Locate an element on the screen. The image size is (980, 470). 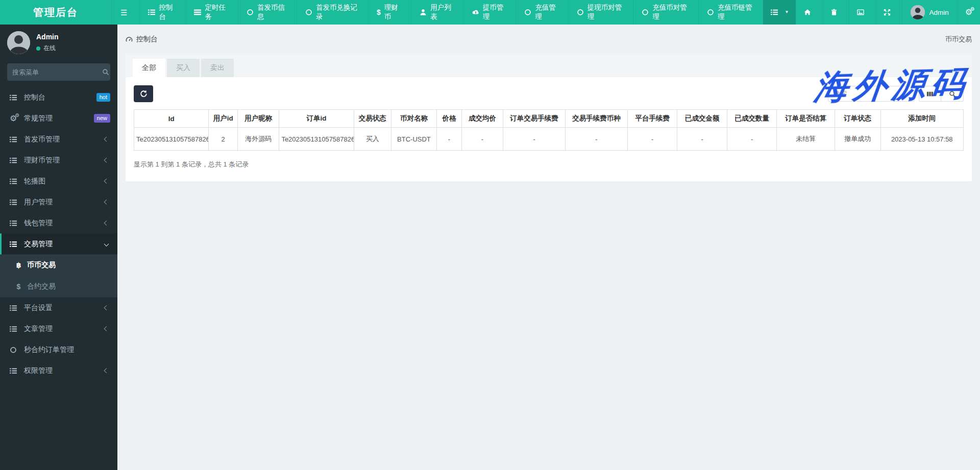
topnav-item-4: $理财币 is located at coordinates (389, 12).